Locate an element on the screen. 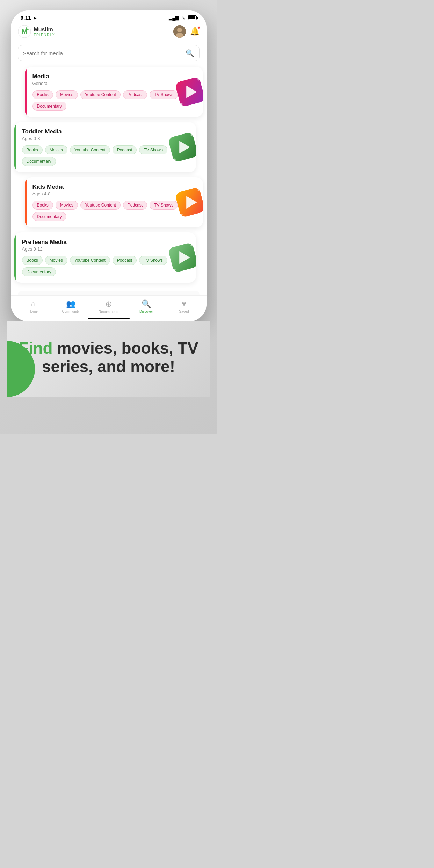 This screenshot has width=434, height=868. card-preteens: PreTeens Media Ages 9-12 Books Movies Yo… is located at coordinates (105, 258).